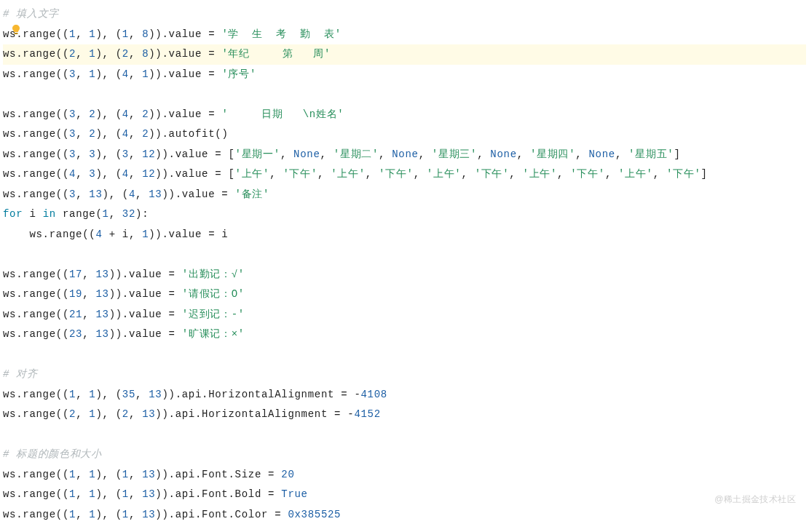 This screenshot has width=809, height=532. What do you see at coordinates (405, 155) in the screenshot?
I see `code-line: ws.range((2, 2), (2, 9)).value = ['星期一'…` at bounding box center [405, 155].